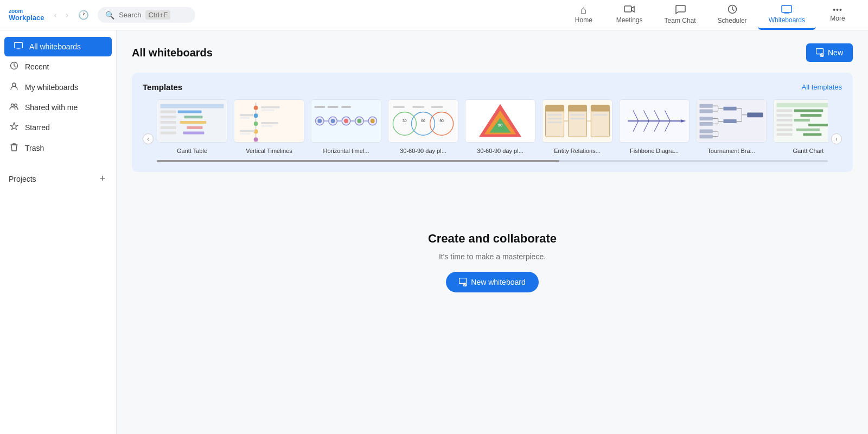 This screenshot has height=434, width=868. Describe the element at coordinates (27, 15) in the screenshot. I see `logo: zoom Workplace` at that location.